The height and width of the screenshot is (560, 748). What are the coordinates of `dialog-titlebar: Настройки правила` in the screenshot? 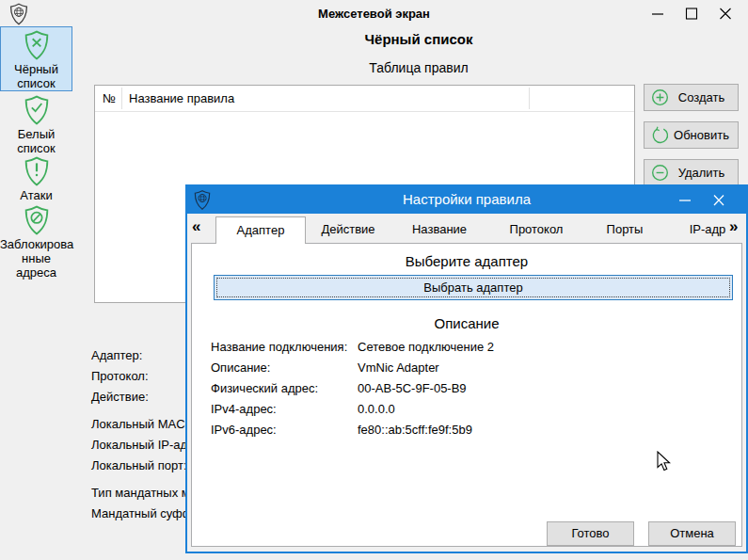 It's located at (467, 200).